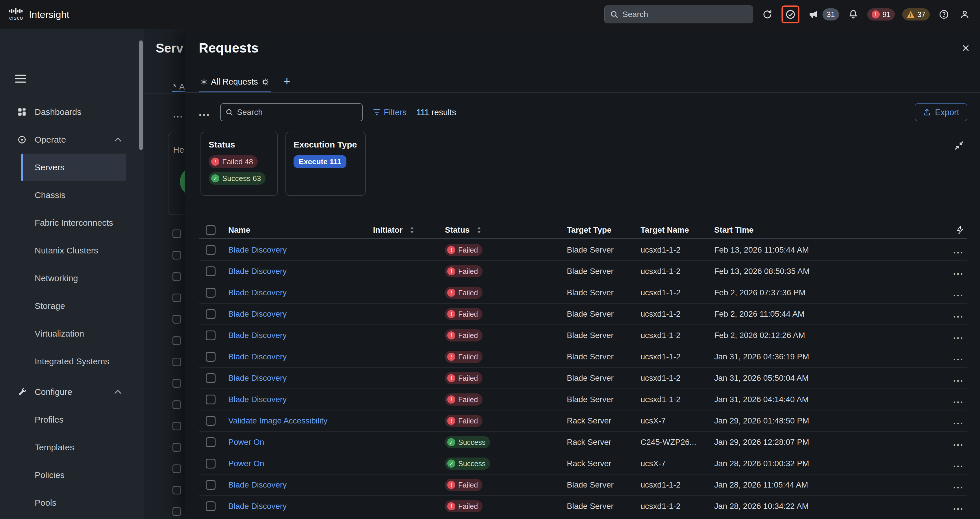 Image resolution: width=980 pixels, height=519 pixels. I want to click on column-header-status: Status, so click(498, 230).